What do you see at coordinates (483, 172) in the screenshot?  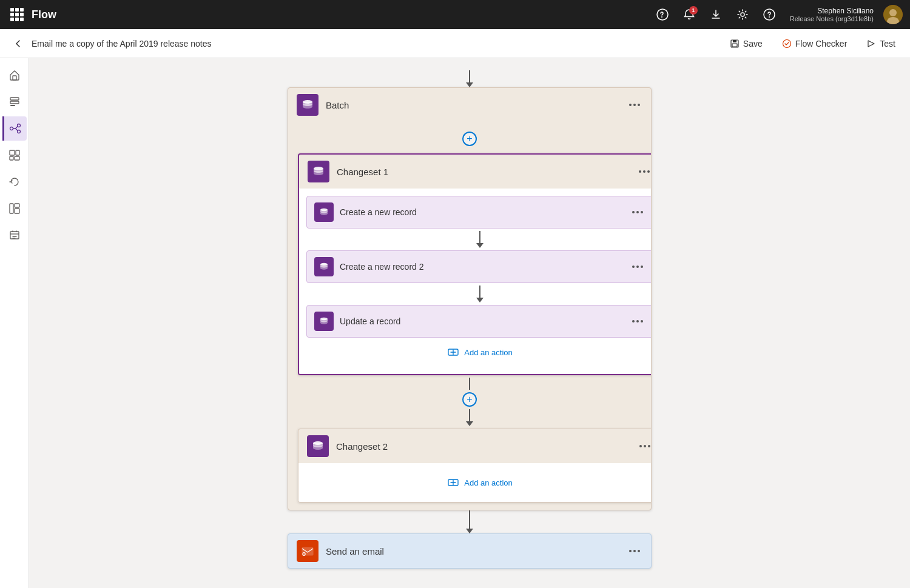 I see `changeset-1-title: Changeset 1` at bounding box center [483, 172].